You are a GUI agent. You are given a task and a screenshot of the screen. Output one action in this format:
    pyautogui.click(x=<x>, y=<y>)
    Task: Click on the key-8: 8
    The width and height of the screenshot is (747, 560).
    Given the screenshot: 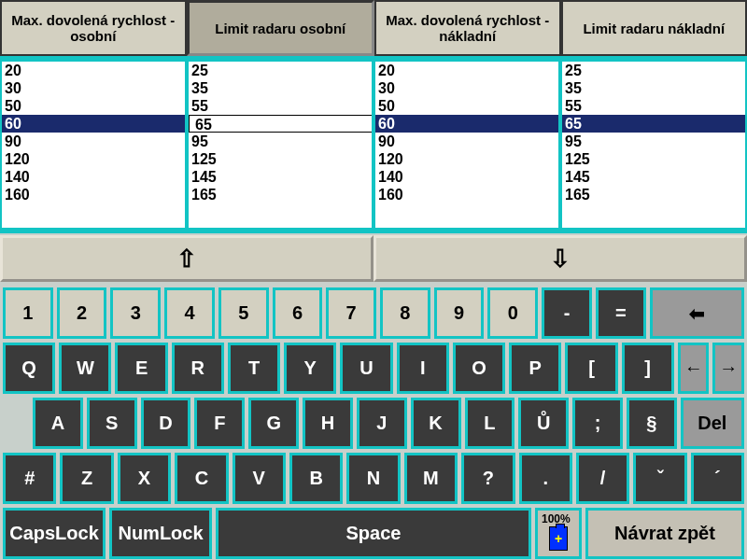 What is the action you would take?
    pyautogui.click(x=405, y=314)
    